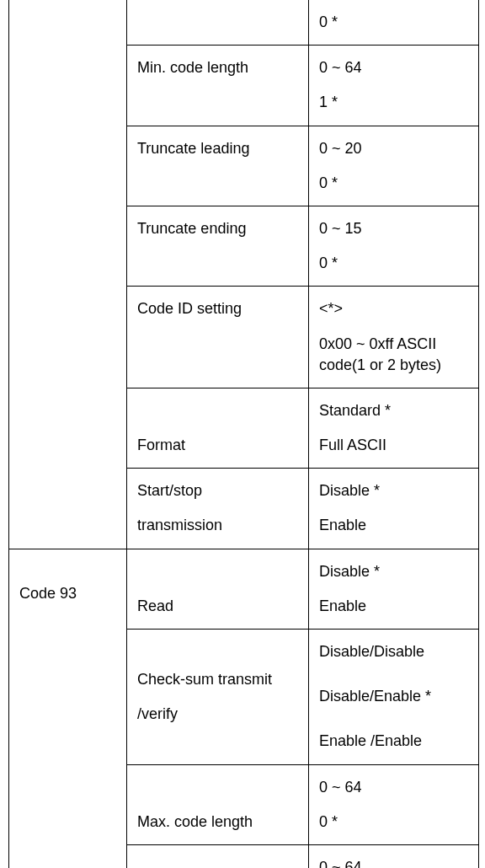 This screenshot has height=868, width=485. What do you see at coordinates (69, 593) in the screenshot?
I see `group-label: Code 93` at bounding box center [69, 593].